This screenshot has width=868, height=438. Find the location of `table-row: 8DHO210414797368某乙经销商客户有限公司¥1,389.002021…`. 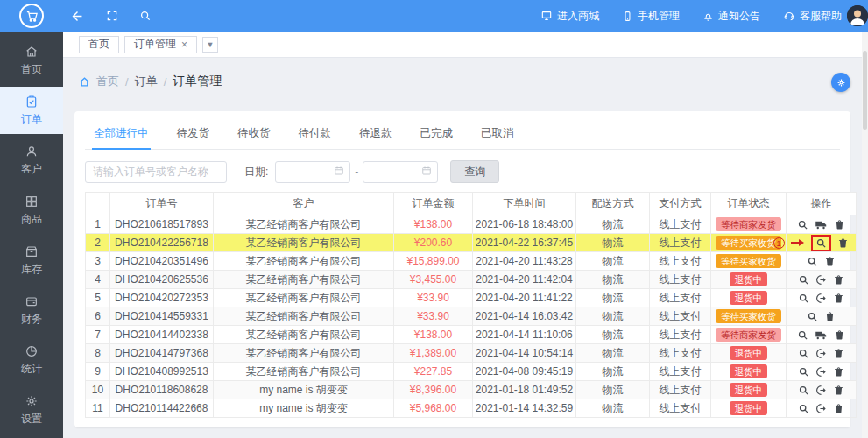

table-row: 8DHO210414797368某乙经销商客户有限公司¥1,389.002021… is located at coordinates (471, 354).